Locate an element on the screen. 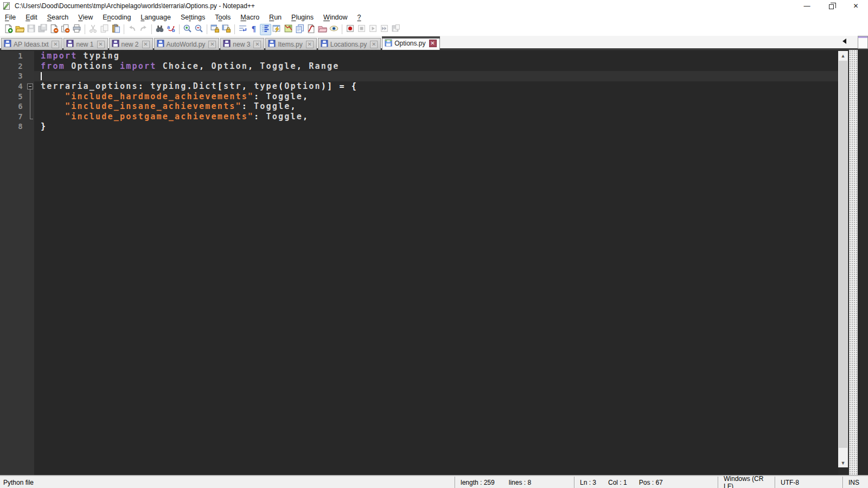  tab-locations.py: Locations.py✕ is located at coordinates (349, 44).